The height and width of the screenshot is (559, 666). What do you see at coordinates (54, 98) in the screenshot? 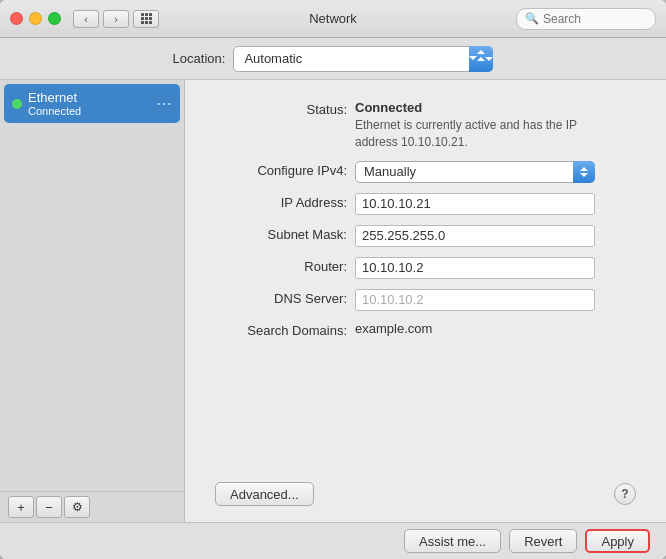
I see `ethernet-name: Ethernet` at bounding box center [54, 98].